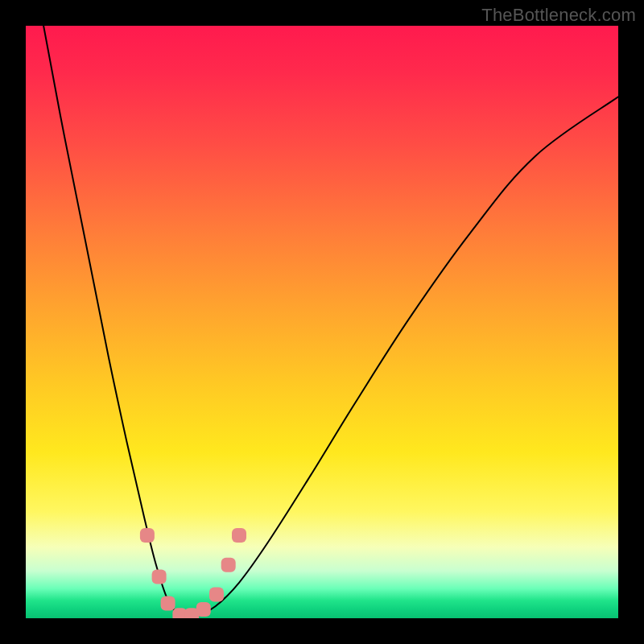 The width and height of the screenshot is (644, 644). What do you see at coordinates (193, 573) in the screenshot?
I see `marker-group` at bounding box center [193, 573].